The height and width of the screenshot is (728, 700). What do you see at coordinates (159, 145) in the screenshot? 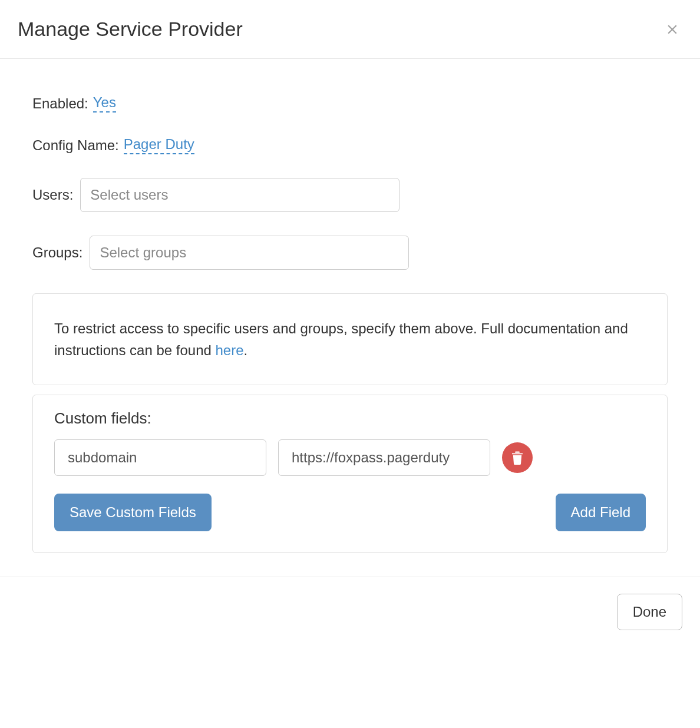
I see `config-name-value: Pager Duty` at bounding box center [159, 145].